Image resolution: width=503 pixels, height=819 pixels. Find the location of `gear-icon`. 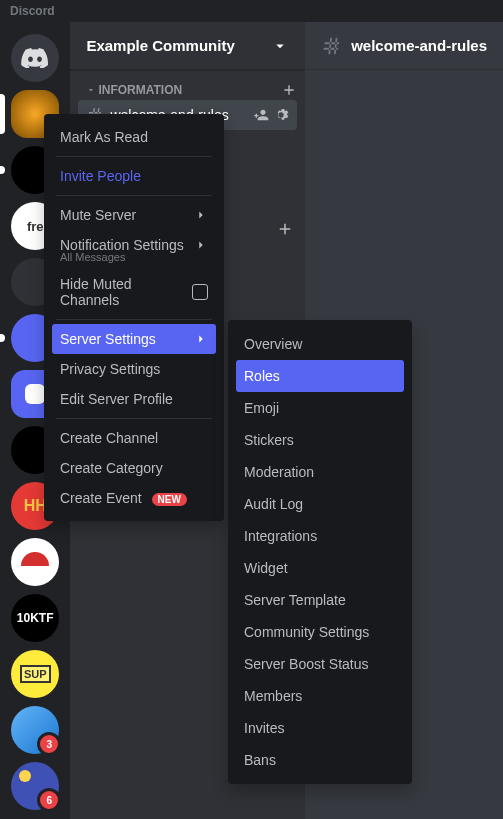

gear-icon is located at coordinates (281, 115).